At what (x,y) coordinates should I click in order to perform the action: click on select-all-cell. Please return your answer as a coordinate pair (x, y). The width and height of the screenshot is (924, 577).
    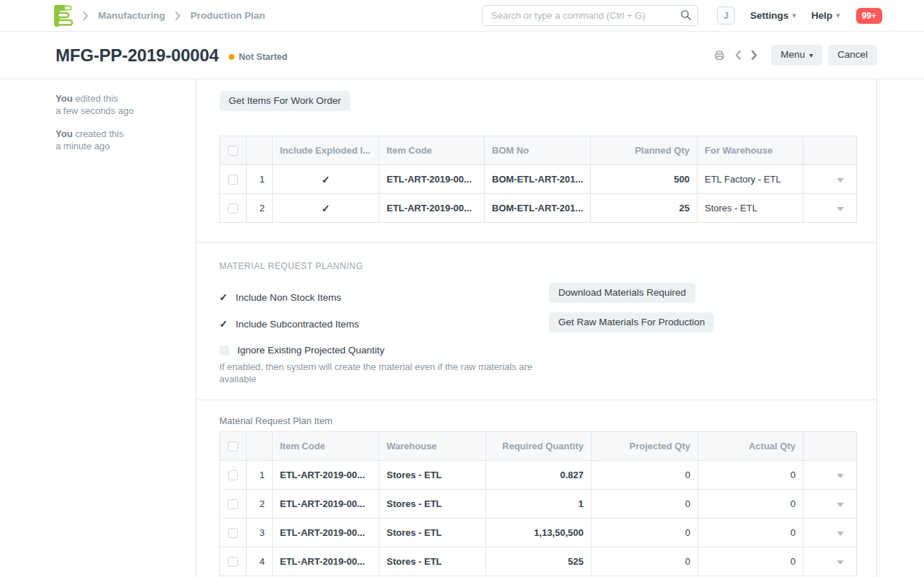
    Looking at the image, I should click on (234, 446).